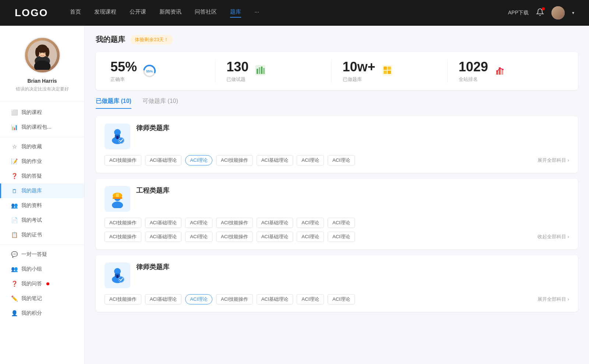 The image size is (589, 364). Describe the element at coordinates (473, 71) in the screenshot. I see `stat-rank-value: 1029 全站排名` at that location.